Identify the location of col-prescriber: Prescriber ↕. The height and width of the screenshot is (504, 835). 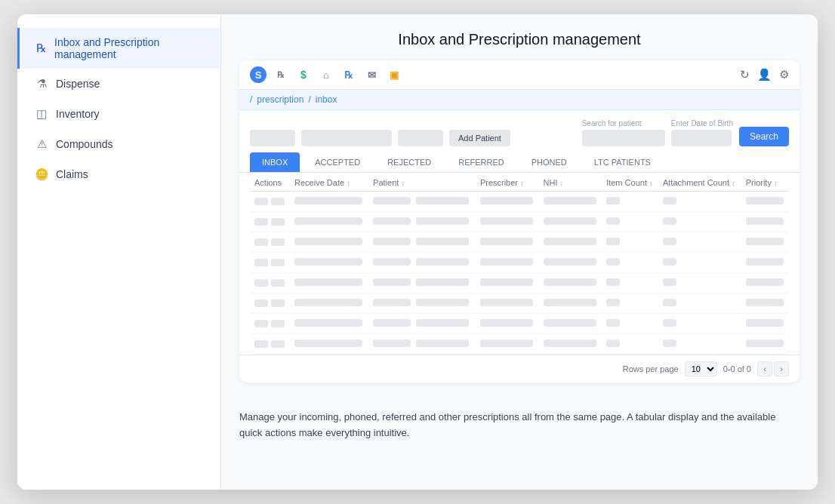
(507, 183).